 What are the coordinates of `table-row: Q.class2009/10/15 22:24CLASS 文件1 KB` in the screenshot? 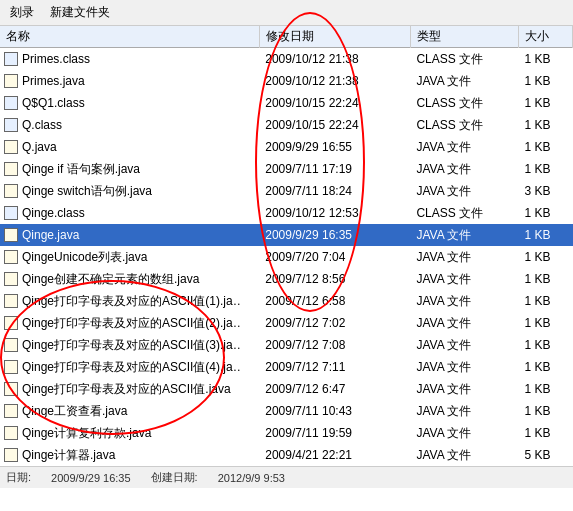 It's located at (286, 125).